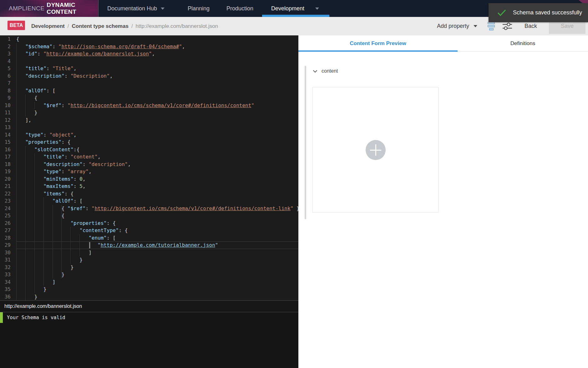 This screenshot has height=368, width=588. What do you see at coordinates (149, 76) in the screenshot?
I see `code-line: 6"description": "Description",` at bounding box center [149, 76].